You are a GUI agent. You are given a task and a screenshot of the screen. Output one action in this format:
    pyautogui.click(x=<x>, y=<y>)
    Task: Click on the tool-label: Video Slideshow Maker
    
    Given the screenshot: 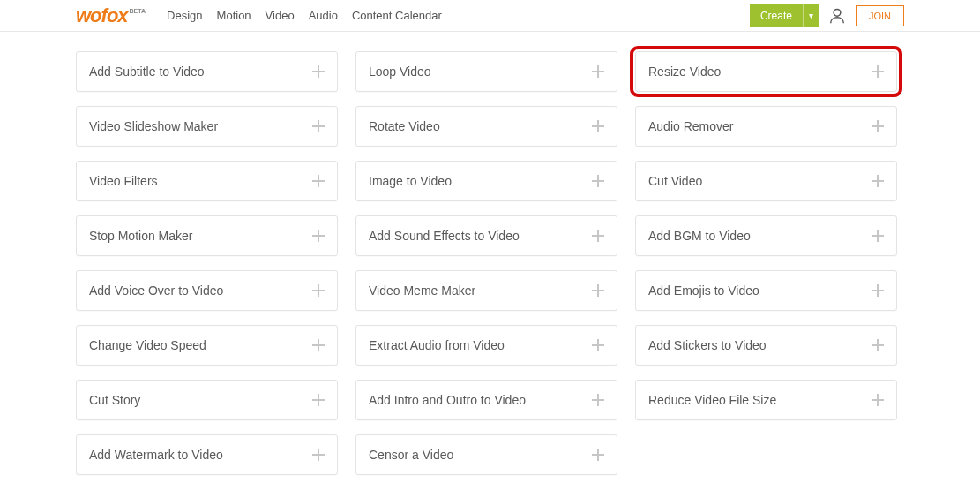 What is the action you would take?
    pyautogui.click(x=153, y=126)
    